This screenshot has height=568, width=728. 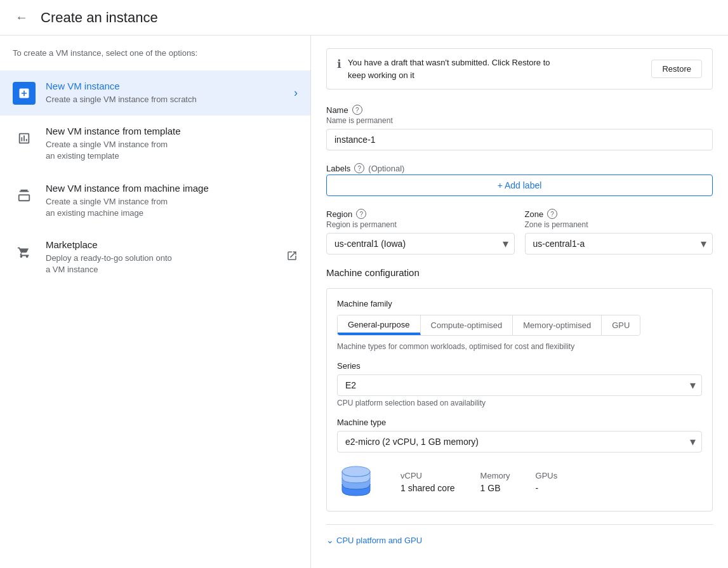 I want to click on expand-icon: ⌄, so click(x=330, y=540).